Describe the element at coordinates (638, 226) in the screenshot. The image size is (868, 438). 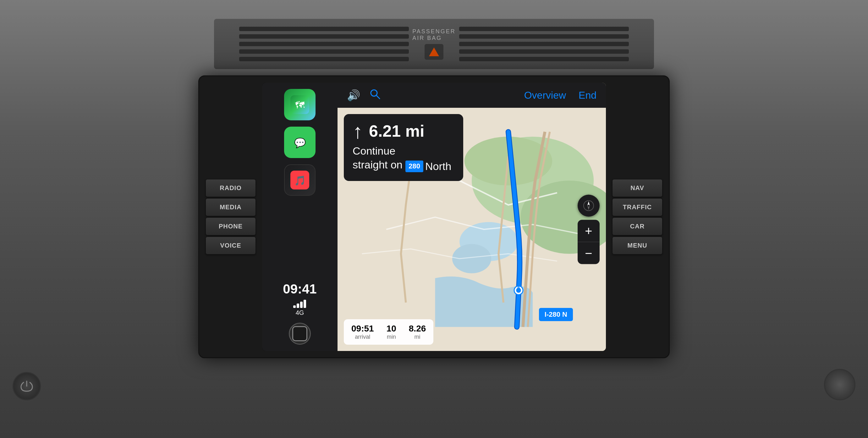
I see `car-button: CAR` at that location.